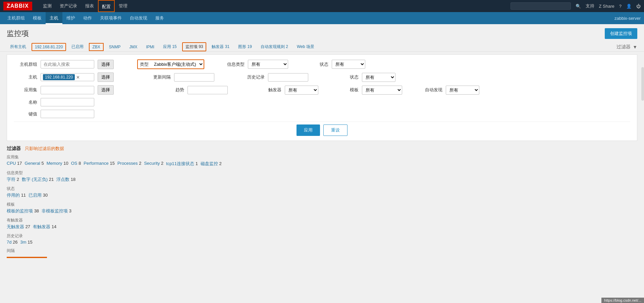 This screenshot has width=644, height=303. What do you see at coordinates (90, 6) in the screenshot?
I see `nav-reports: 报表` at bounding box center [90, 6].